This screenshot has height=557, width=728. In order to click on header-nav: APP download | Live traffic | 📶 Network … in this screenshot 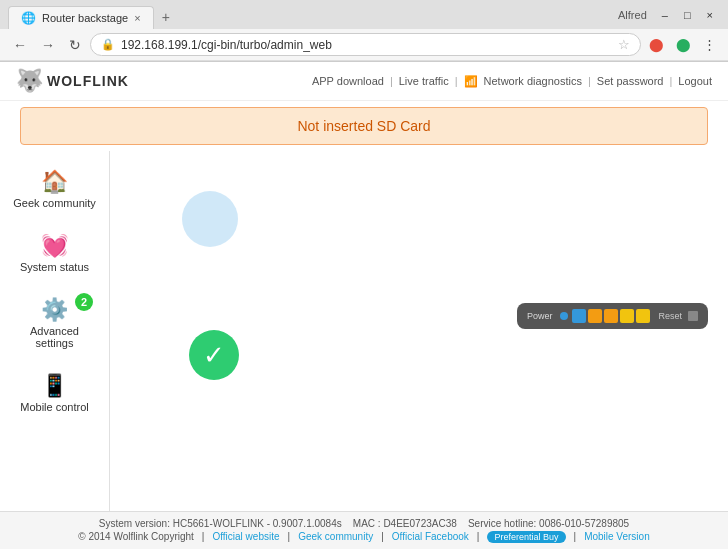, I will do `click(512, 82)`.